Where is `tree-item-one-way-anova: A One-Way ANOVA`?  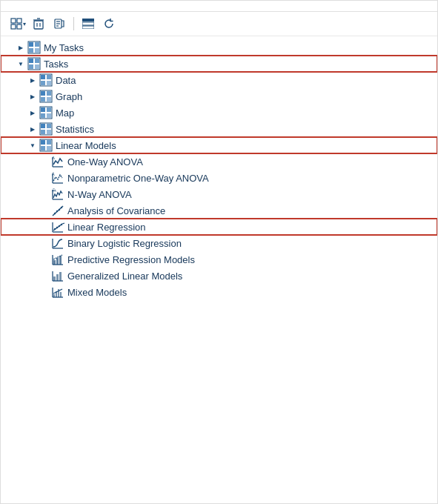 tree-item-one-way-anova: A One-Way ANOVA is located at coordinates (219, 162).